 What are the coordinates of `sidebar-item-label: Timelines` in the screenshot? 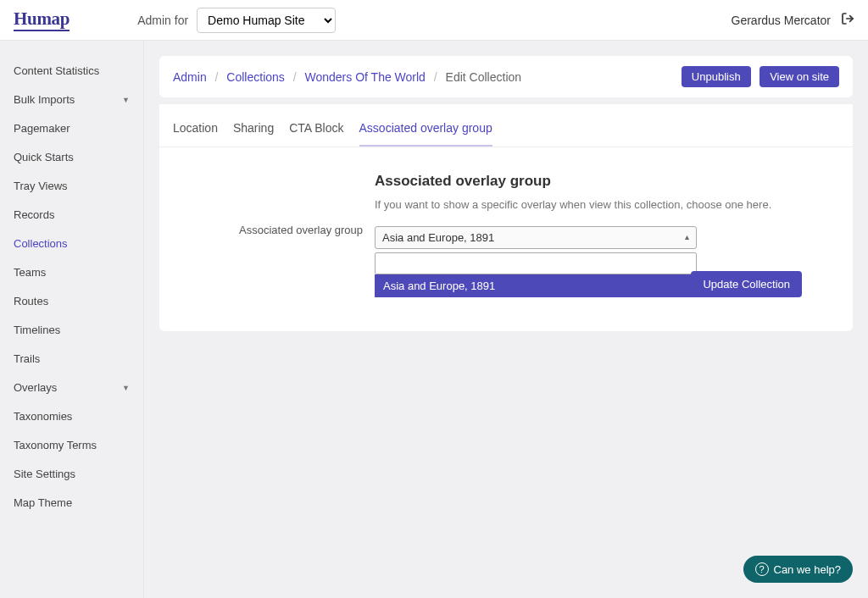 It's located at (37, 330).